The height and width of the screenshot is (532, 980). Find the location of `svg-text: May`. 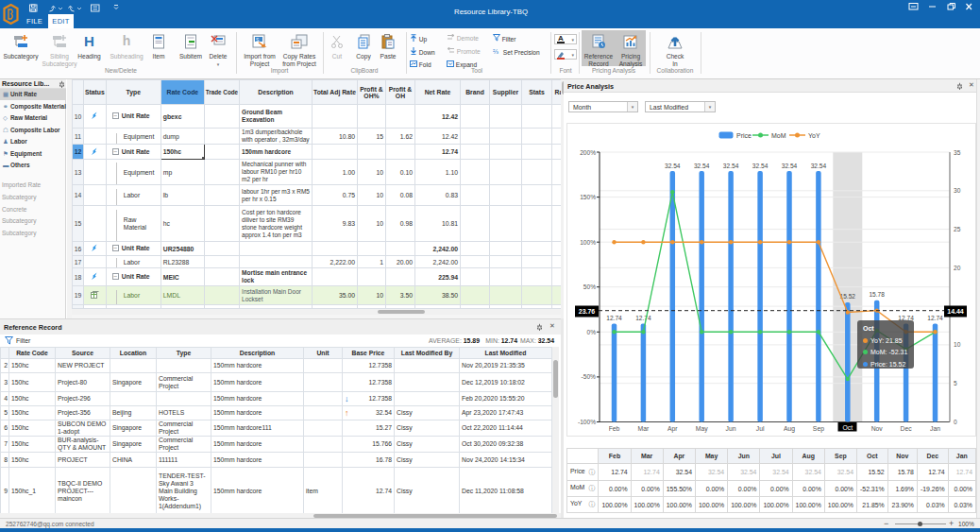

svg-text: May is located at coordinates (702, 429).